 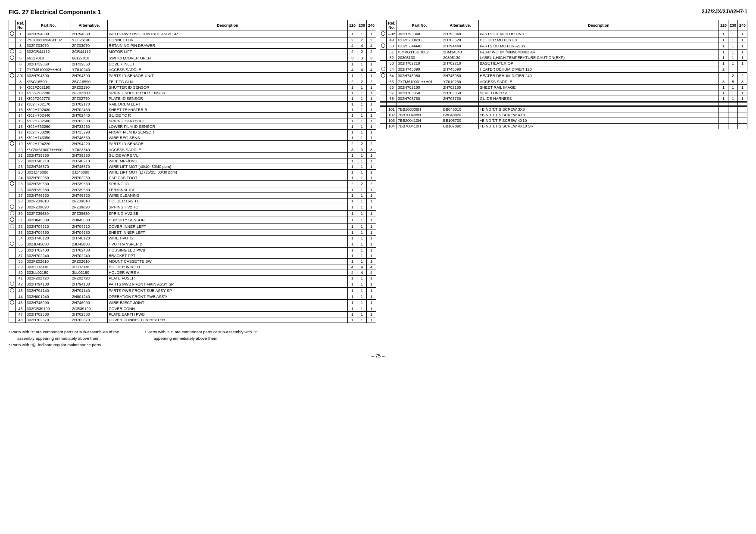 I want to click on desc-cell: COVER INLET, so click(x=228, y=65).